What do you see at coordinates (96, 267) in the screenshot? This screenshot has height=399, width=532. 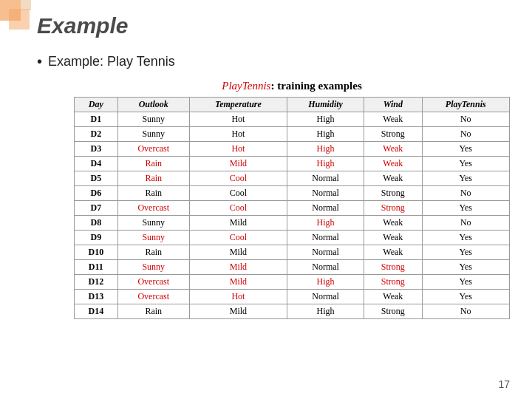 I see `cell-r10-c0: D11` at bounding box center [96, 267].